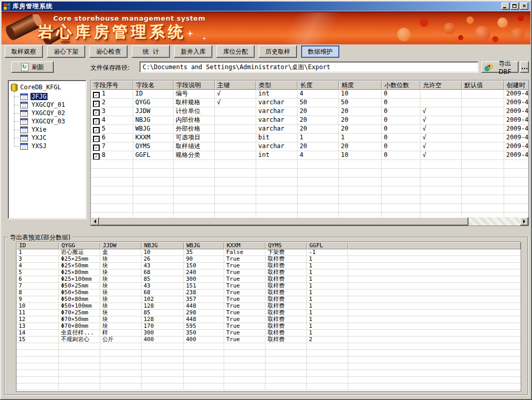 Image resolution: width=532 pixels, height=400 pixels. Describe the element at coordinates (163, 246) in the screenshot. I see `preview-column-header-4: NBJG` at that location.